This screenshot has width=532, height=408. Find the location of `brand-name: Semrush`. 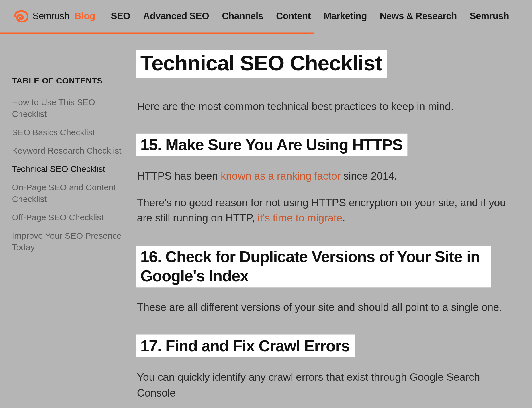

brand-name: Semrush is located at coordinates (51, 16).